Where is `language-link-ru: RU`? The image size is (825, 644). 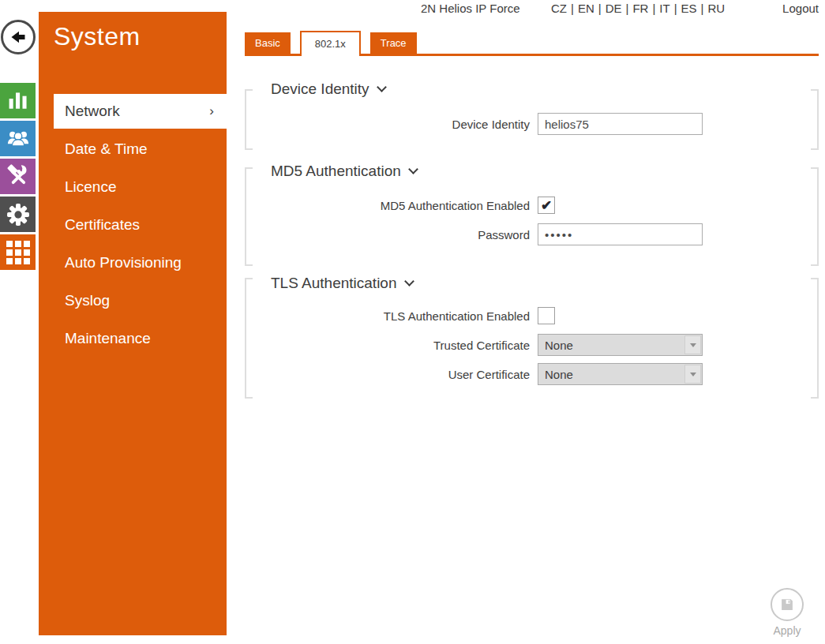
language-link-ru: RU is located at coordinates (716, 8).